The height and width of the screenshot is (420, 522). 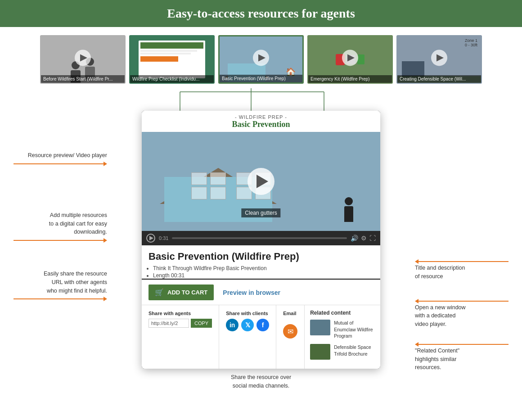 I want to click on time-display: 0:31, so click(x=164, y=238).